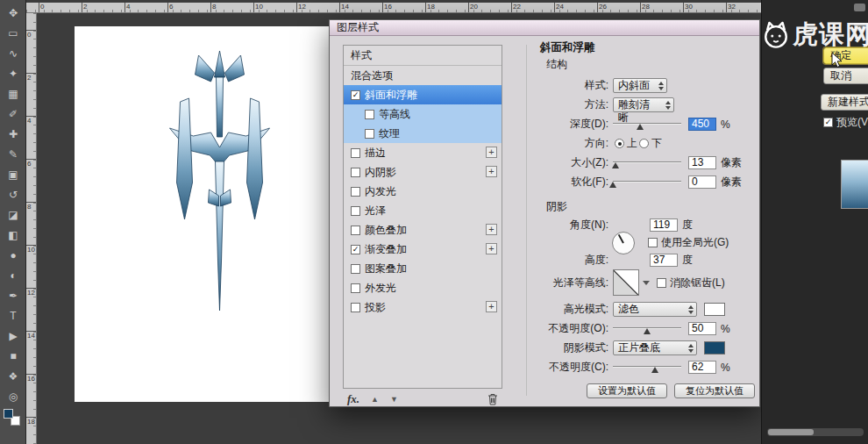 Image resolution: width=868 pixels, height=444 pixels. Describe the element at coordinates (375, 399) in the screenshot. I see `move-effect-up-button: ▲` at that location.